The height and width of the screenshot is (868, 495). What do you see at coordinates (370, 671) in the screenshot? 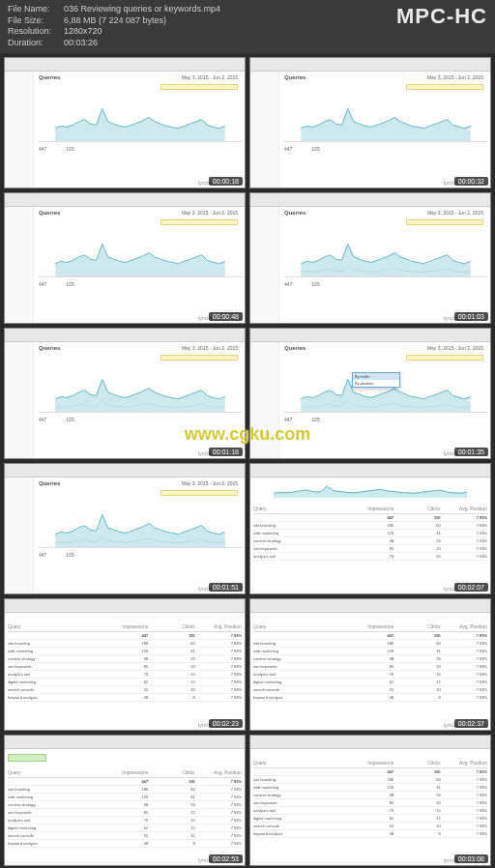
I see `page-body: Query Impressions Clicks Avg. Position 4…` at bounding box center [370, 671].